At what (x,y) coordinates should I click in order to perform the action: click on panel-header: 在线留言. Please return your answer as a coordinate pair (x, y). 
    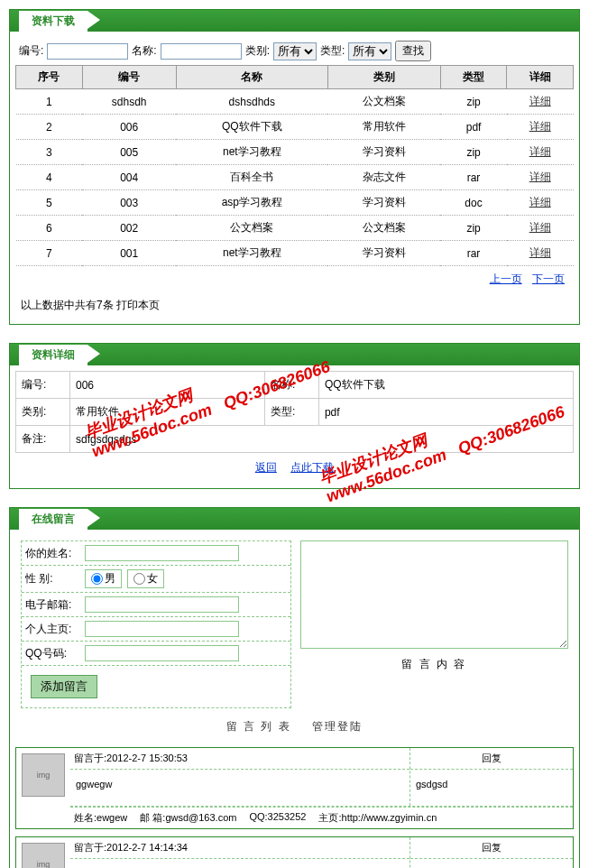
    Looking at the image, I should click on (294, 519).